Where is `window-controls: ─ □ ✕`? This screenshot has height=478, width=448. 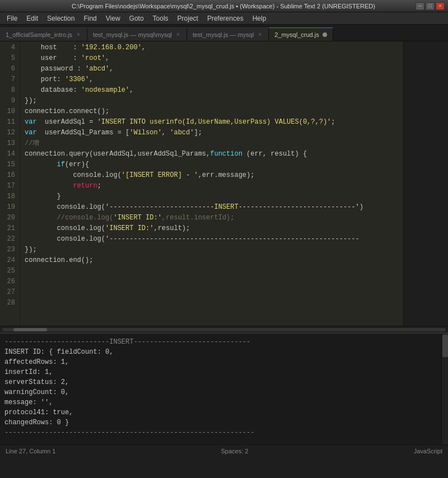
window-controls: ─ □ ✕ is located at coordinates (430, 6).